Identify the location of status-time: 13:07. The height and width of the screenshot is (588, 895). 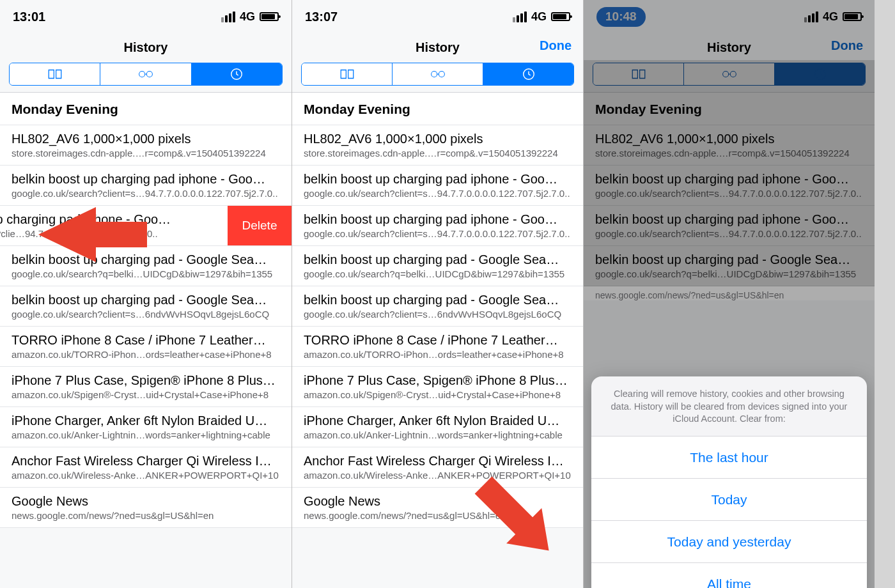
(321, 17).